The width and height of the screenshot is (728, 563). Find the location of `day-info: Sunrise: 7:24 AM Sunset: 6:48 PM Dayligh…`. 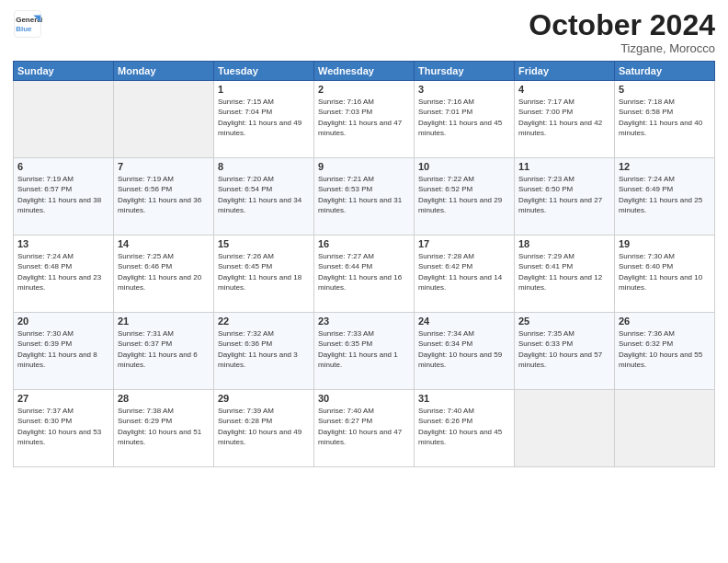

day-info: Sunrise: 7:24 AM Sunset: 6:48 PM Dayligh… is located at coordinates (63, 272).